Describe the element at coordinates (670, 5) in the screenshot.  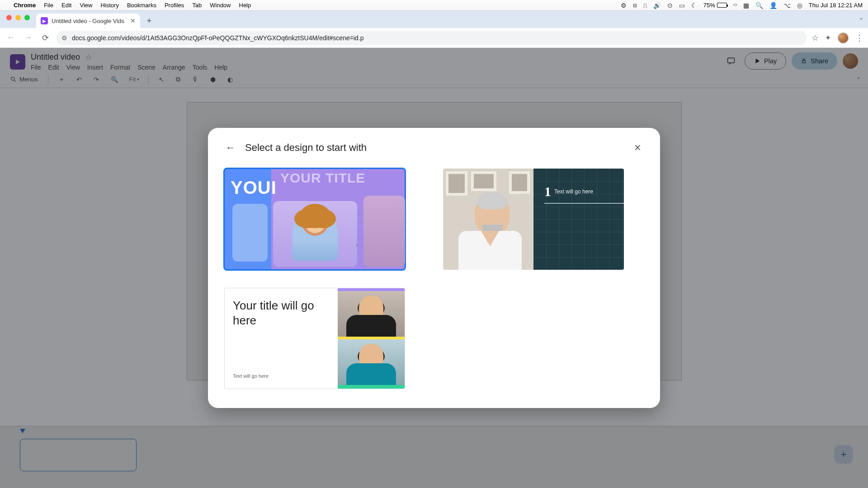
I see `play-menu-icon: ⊙` at that location.